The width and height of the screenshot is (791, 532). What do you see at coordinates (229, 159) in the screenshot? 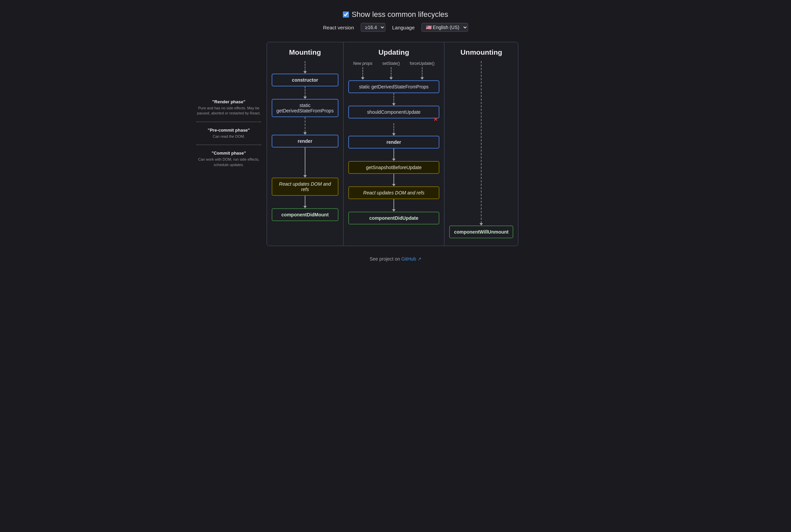
I see `commit-phase-annotation: "Commit phase" Can work with DOM, run si…` at bounding box center [229, 159].